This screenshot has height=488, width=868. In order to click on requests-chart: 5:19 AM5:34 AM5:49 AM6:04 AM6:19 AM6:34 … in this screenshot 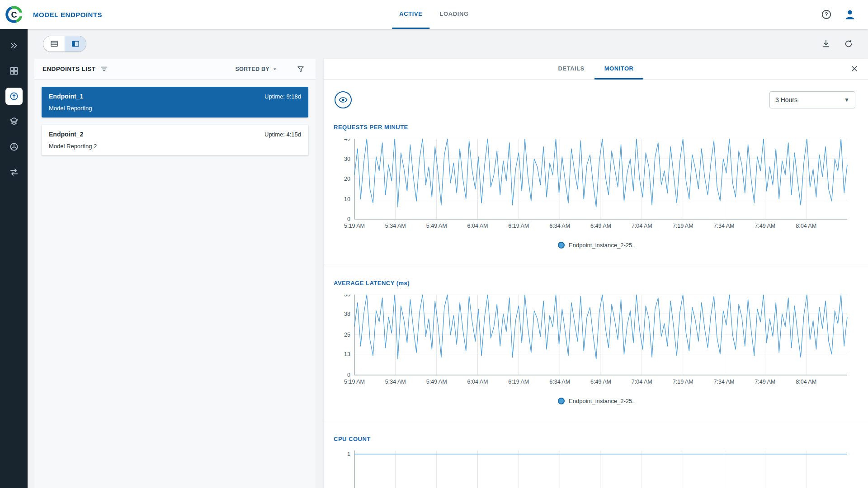, I will do `click(601, 186)`.